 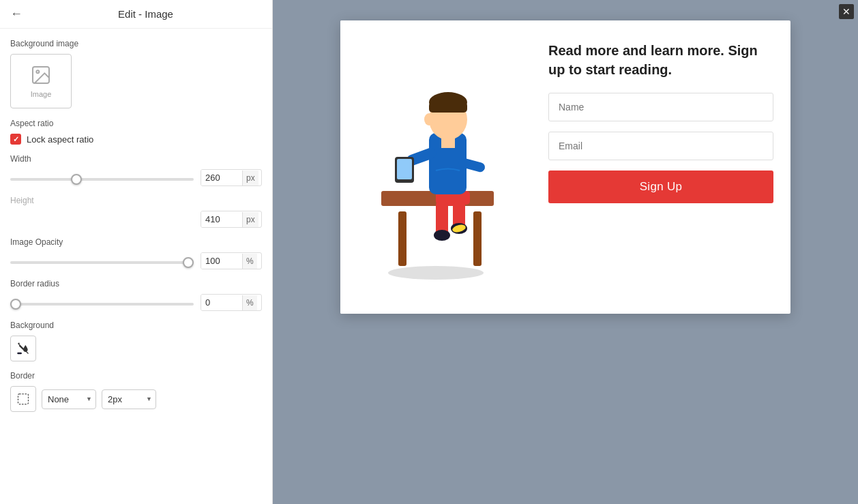 What do you see at coordinates (661, 146) in the screenshot?
I see `email-input` at bounding box center [661, 146].